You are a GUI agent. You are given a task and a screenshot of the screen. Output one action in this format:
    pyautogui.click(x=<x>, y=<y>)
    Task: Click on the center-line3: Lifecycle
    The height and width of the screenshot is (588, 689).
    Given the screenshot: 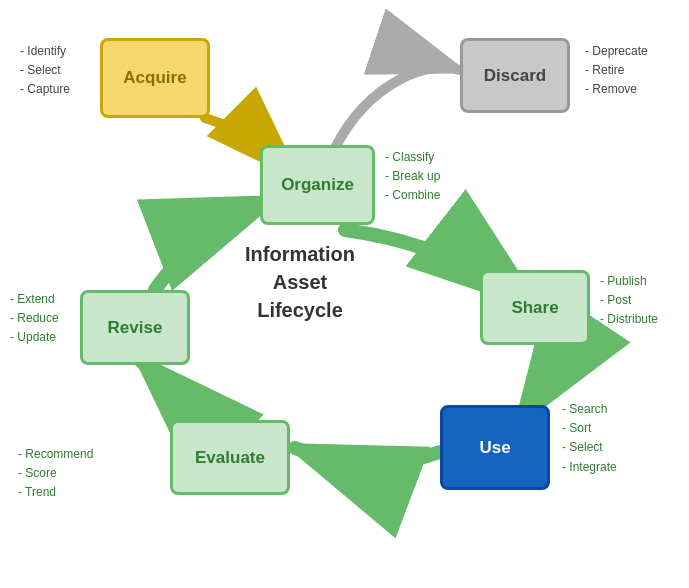 What is the action you would take?
    pyautogui.click(x=300, y=310)
    